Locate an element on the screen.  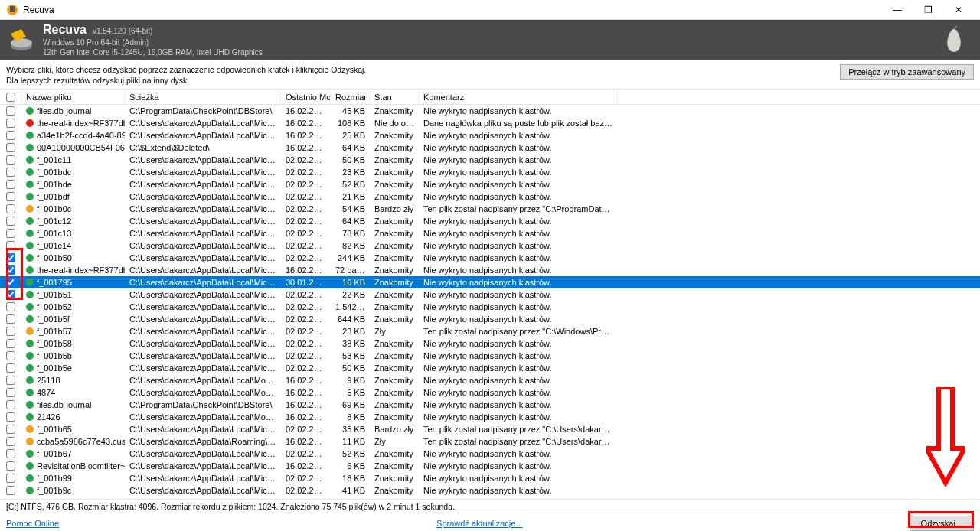
advanced-mode-button: Przełącz w tryb zaawansowany is located at coordinates (906, 72).